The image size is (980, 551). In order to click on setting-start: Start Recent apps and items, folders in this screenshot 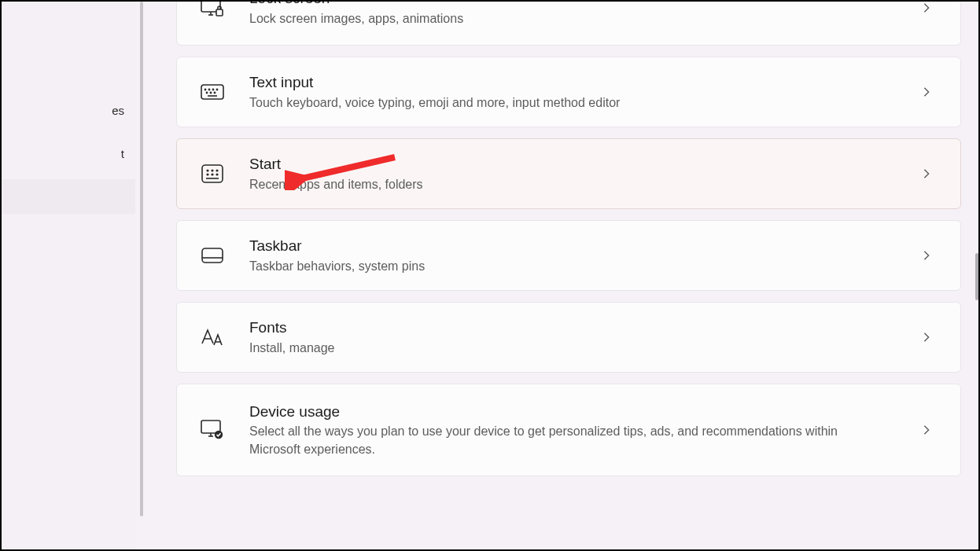, I will do `click(569, 174)`.